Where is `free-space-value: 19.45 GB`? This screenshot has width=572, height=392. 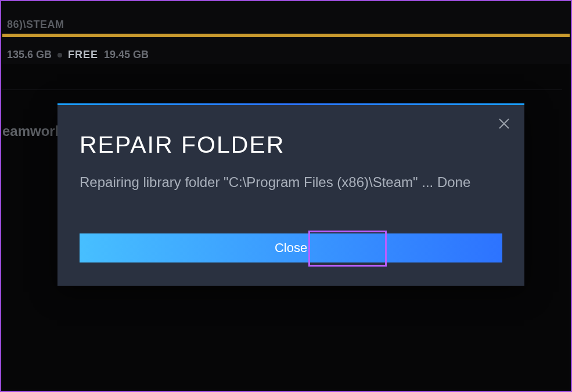
free-space-value: 19.45 GB is located at coordinates (127, 55).